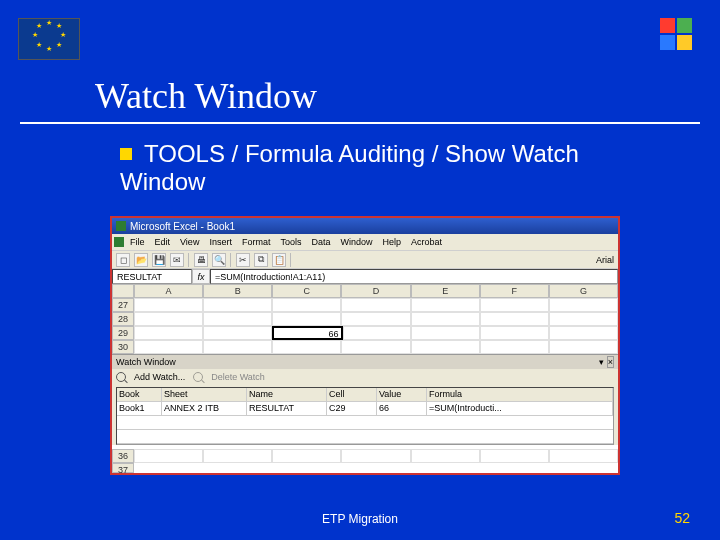 This screenshot has width=720, height=540. What do you see at coordinates (360, 519) in the screenshot?
I see `footer-center: ETP Migration` at bounding box center [360, 519].